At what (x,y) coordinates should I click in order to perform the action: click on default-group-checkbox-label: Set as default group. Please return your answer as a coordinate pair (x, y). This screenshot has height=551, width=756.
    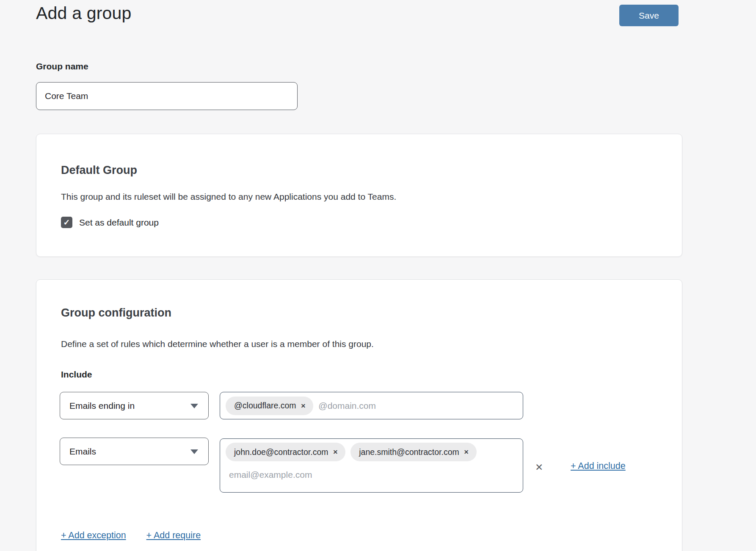
    Looking at the image, I should click on (119, 223).